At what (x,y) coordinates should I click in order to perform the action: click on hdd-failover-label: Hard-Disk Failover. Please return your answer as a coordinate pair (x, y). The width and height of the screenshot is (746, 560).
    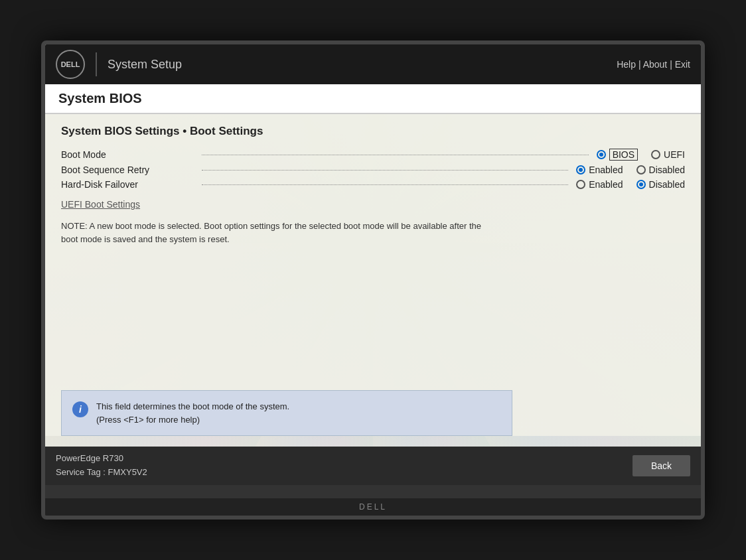
    Looking at the image, I should click on (127, 184).